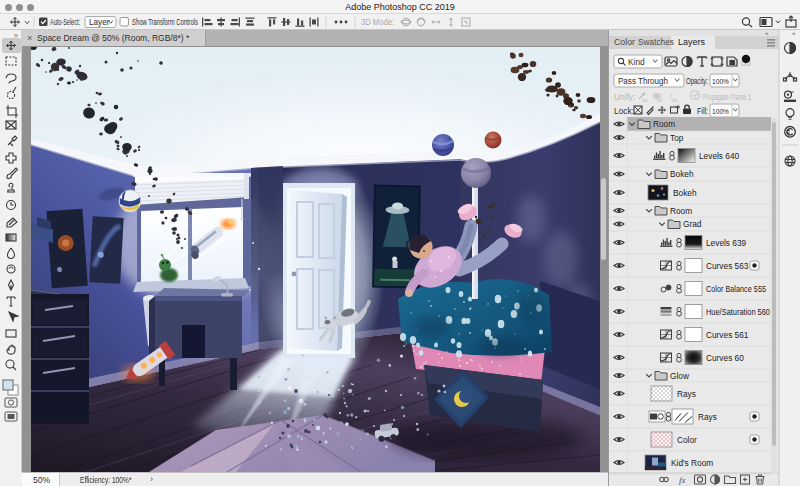 The height and width of the screenshot is (486, 800). What do you see at coordinates (692, 224) in the screenshot?
I see `svg-text: Grad` at bounding box center [692, 224].